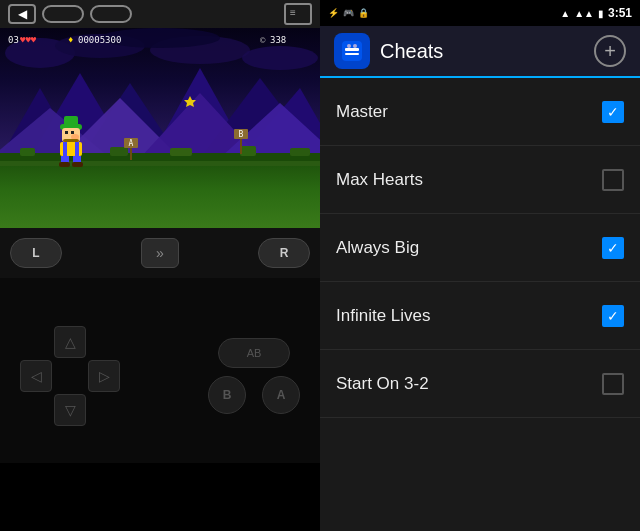 The width and height of the screenshot is (640, 531). I want to click on usb-icon: ⚡, so click(334, 13).